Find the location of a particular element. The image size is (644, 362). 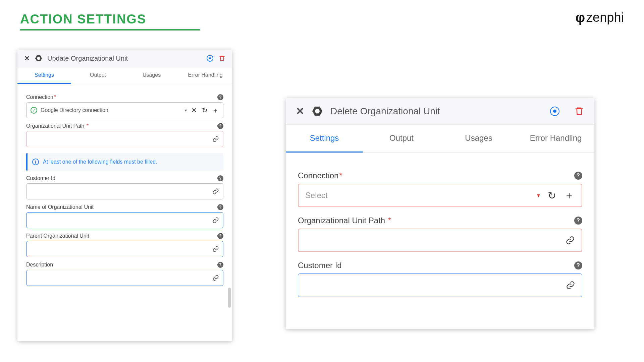

nameou-input is located at coordinates (125, 220).